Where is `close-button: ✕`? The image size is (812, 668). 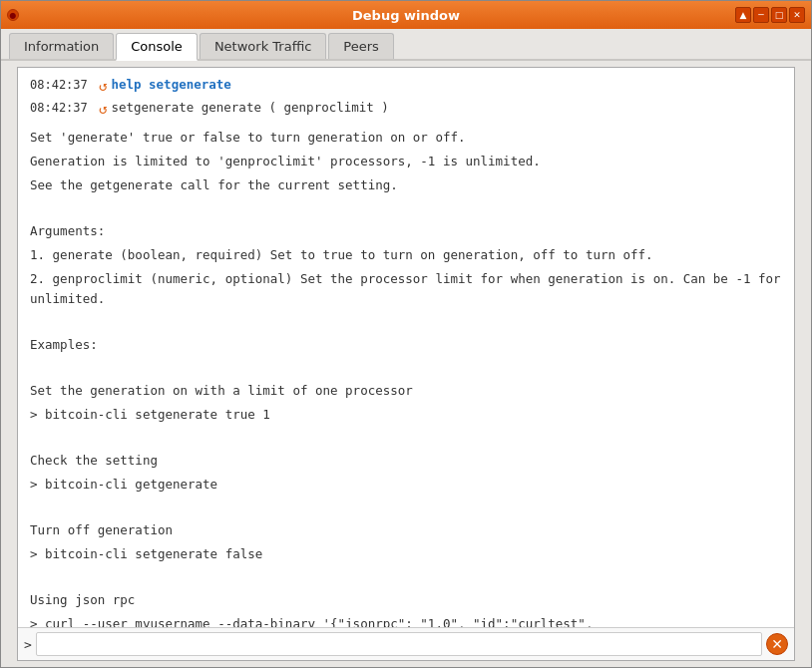 close-button: ✕ is located at coordinates (797, 15).